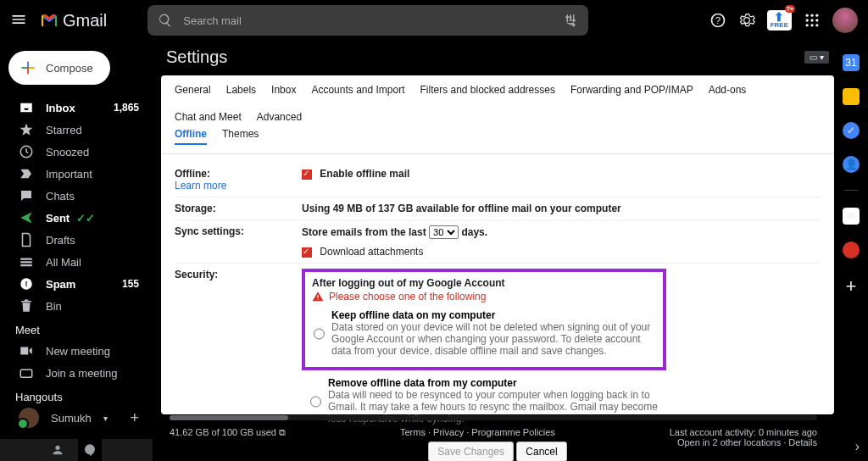 The width and height of the screenshot is (868, 461). I want to click on enable-offline-checkbox, so click(307, 175).